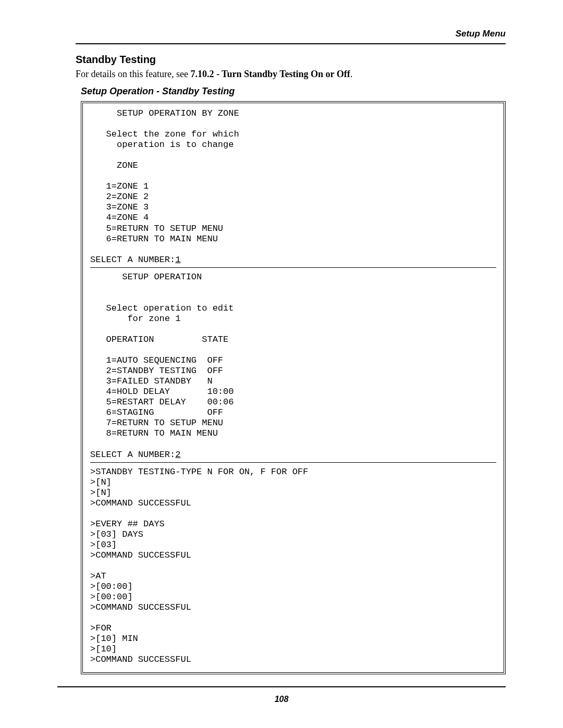 The width and height of the screenshot is (563, 728). Describe the element at coordinates (112, 597) in the screenshot. I see `cmd-12: >[00:00]` at that location.